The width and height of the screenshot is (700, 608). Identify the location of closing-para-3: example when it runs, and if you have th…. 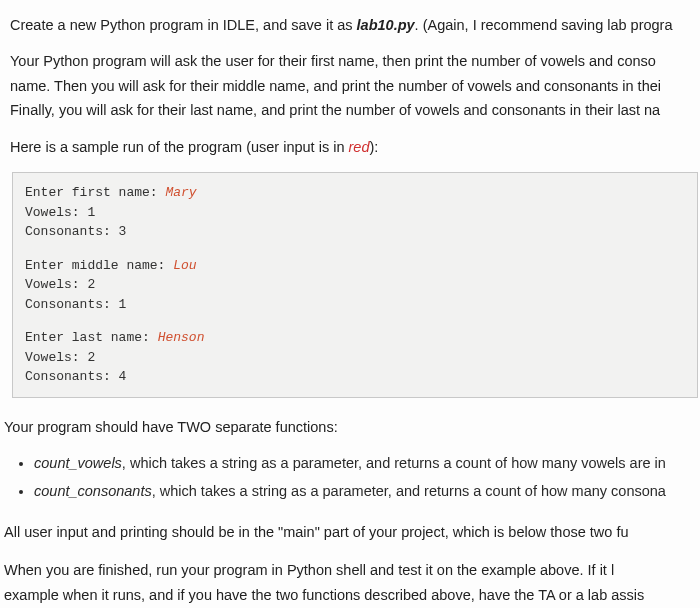
(352, 595).